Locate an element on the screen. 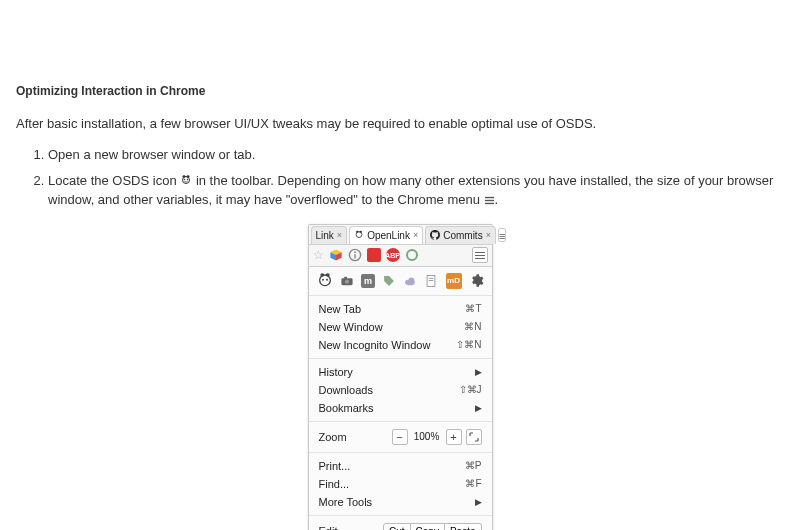  extension-overflow-row: m mD is located at coordinates (400, 282).